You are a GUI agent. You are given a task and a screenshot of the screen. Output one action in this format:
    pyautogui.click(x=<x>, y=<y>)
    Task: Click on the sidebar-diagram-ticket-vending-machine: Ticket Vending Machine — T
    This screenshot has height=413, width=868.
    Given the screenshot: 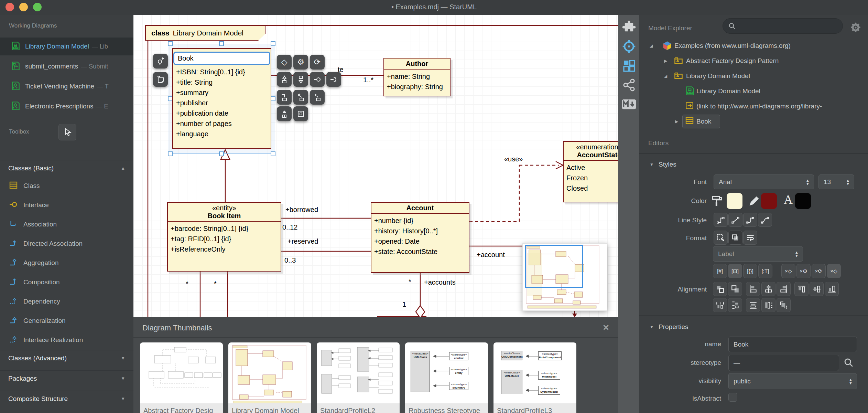 What is the action you would take?
    pyautogui.click(x=67, y=86)
    